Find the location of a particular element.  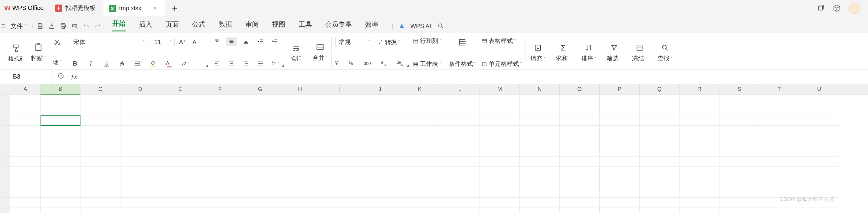

increase-indent-icon is located at coordinates (275, 41).